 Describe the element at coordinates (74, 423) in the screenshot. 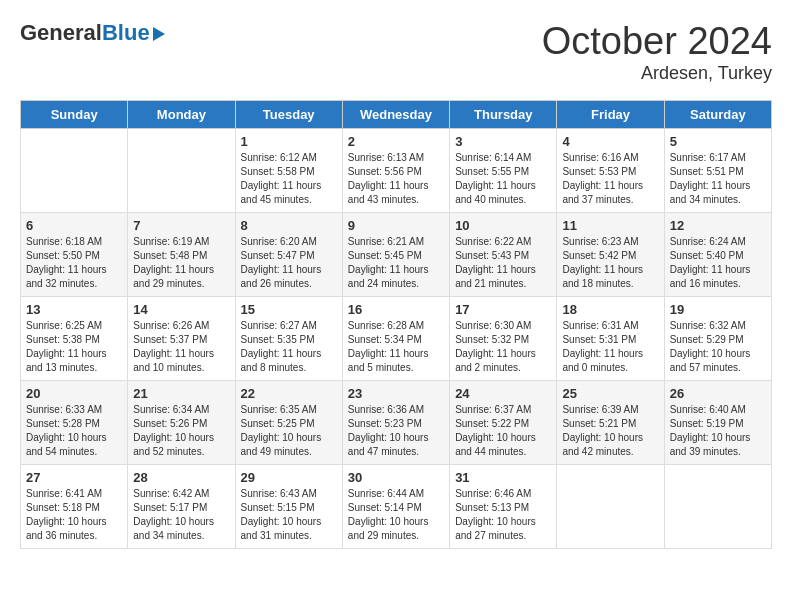

I see `calendar-cell: 20Sunrise: 6:33 AMSunset: 5:28 PMDayligh…` at that location.